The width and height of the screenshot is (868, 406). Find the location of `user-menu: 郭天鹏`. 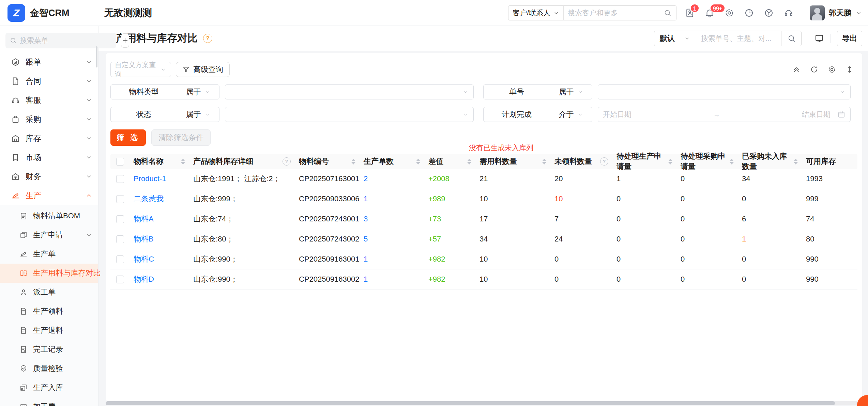

user-menu: 郭天鹏 is located at coordinates (836, 13).